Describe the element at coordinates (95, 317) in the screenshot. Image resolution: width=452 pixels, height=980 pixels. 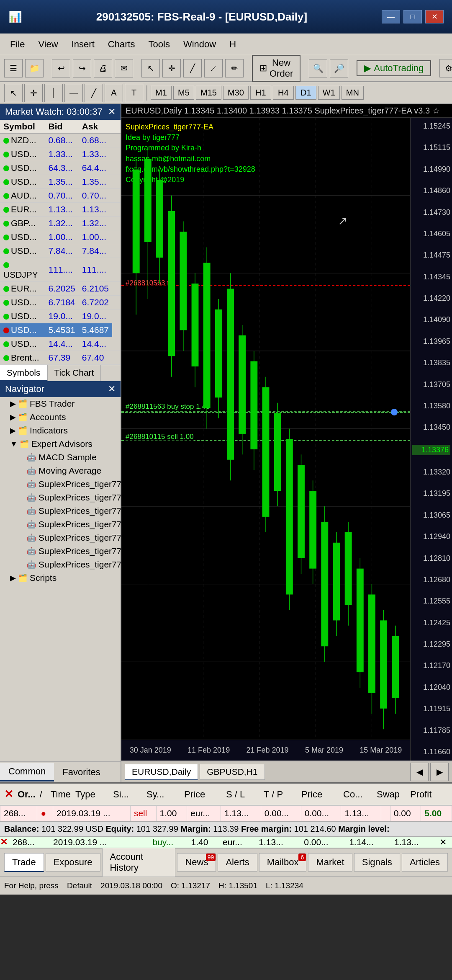
I see `ask-cell: 19.0...` at that location.